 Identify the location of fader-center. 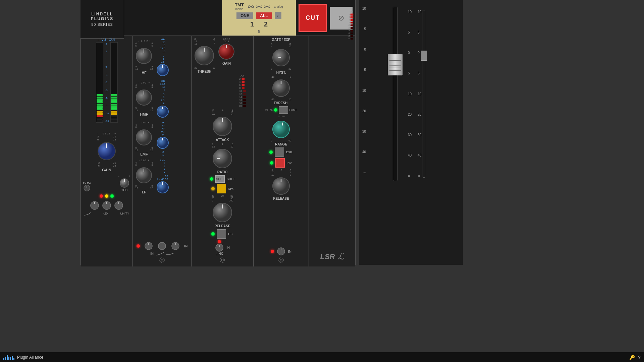
(395, 132).